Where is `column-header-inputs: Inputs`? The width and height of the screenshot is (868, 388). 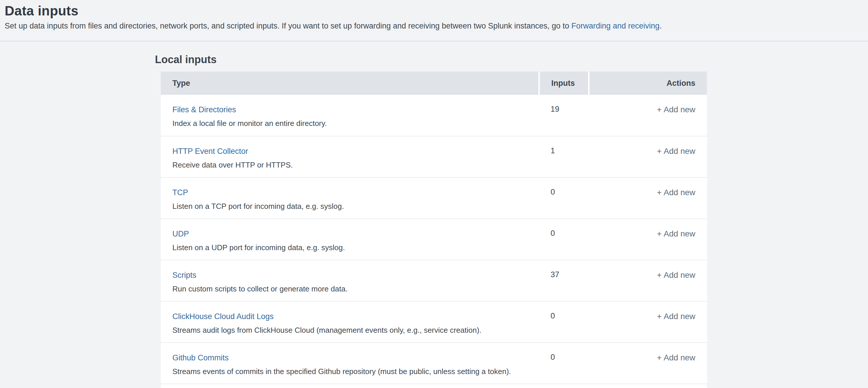 column-header-inputs: Inputs is located at coordinates (564, 83).